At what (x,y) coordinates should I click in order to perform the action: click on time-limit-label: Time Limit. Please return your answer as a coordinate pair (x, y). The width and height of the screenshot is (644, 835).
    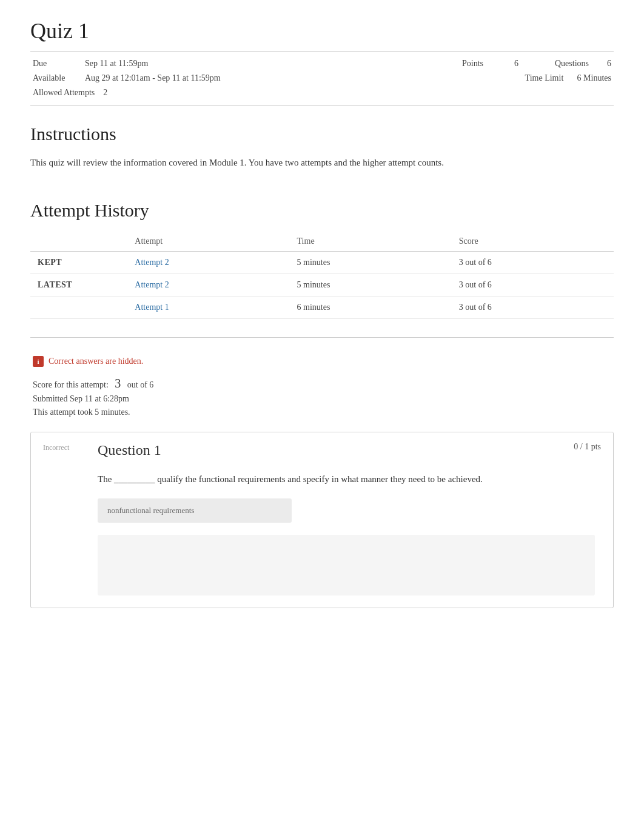
    Looking at the image, I should click on (549, 78).